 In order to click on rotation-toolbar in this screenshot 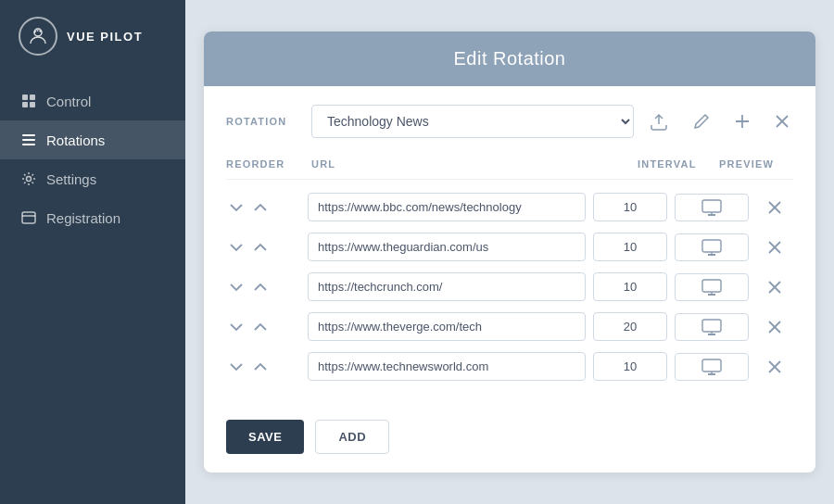, I will do `click(719, 121)`.